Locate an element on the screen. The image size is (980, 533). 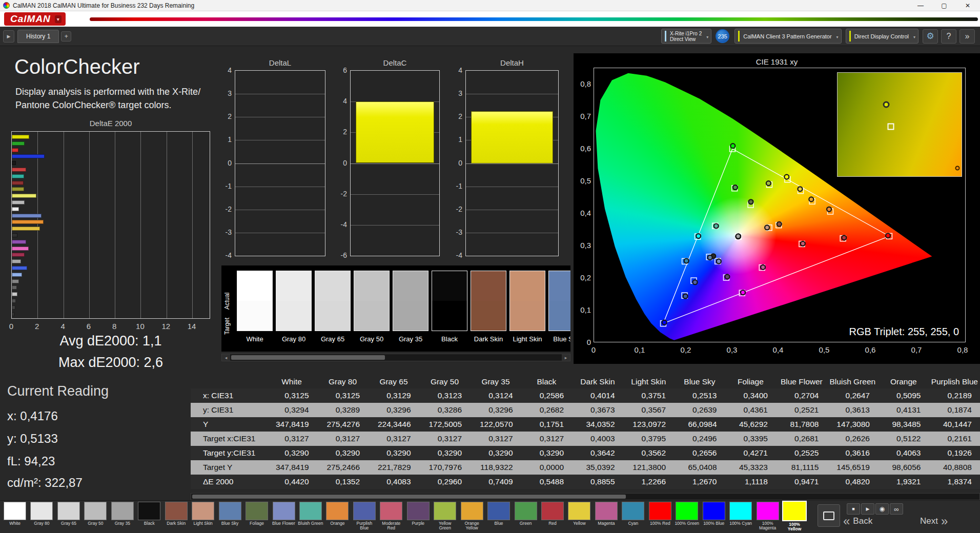
palette-item-100-yellow: 100% Yellow is located at coordinates (794, 517).